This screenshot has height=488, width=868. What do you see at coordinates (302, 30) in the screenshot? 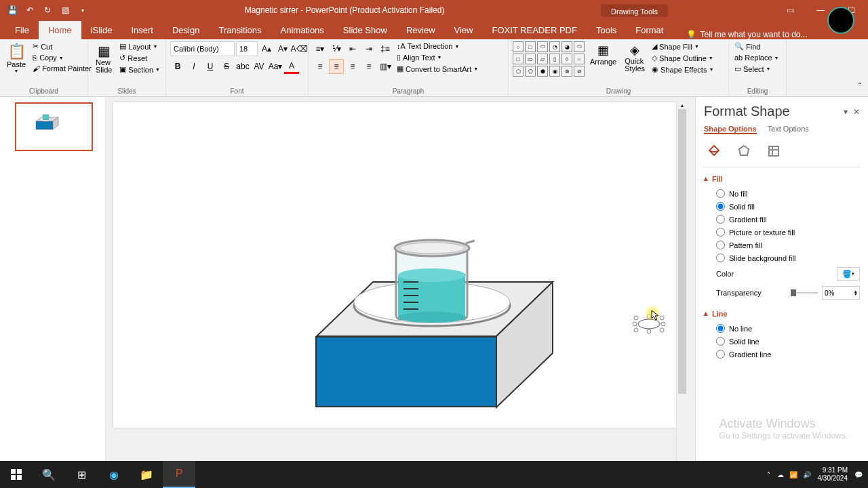
I see `tab-animations: Animations` at bounding box center [302, 30].